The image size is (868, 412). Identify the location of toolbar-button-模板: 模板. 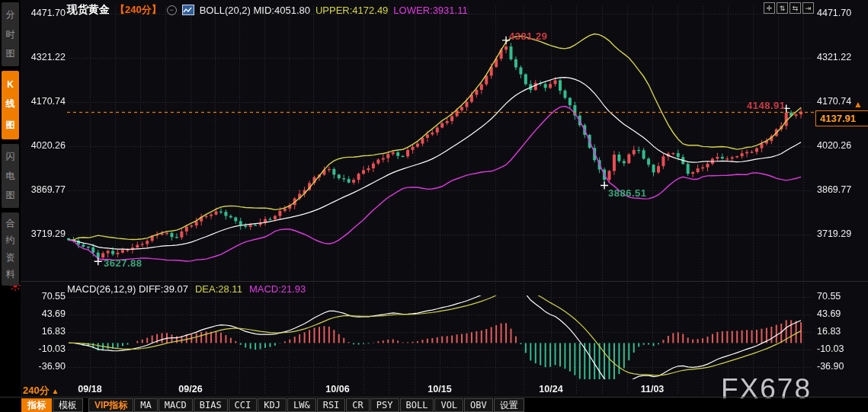
(68, 405).